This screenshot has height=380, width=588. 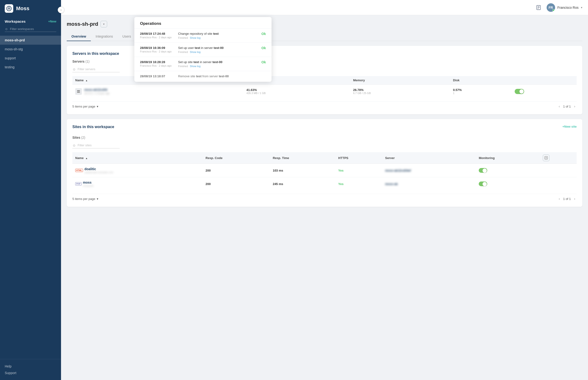 I want to click on ops-description: Remove site test from server test-00, so click(x=216, y=76).